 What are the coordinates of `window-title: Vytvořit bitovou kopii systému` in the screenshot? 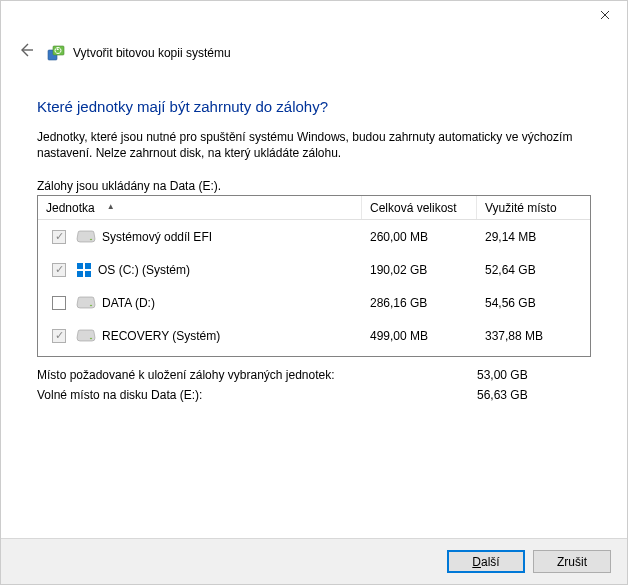 It's located at (152, 53).